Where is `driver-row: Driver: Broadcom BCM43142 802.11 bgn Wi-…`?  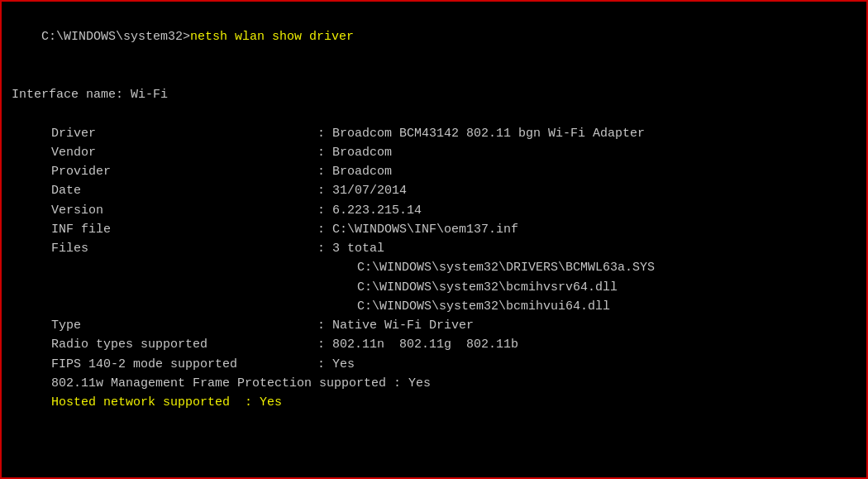
driver-row: Driver: Broadcom BCM43142 802.11 bgn Wi-… is located at coordinates (434, 134).